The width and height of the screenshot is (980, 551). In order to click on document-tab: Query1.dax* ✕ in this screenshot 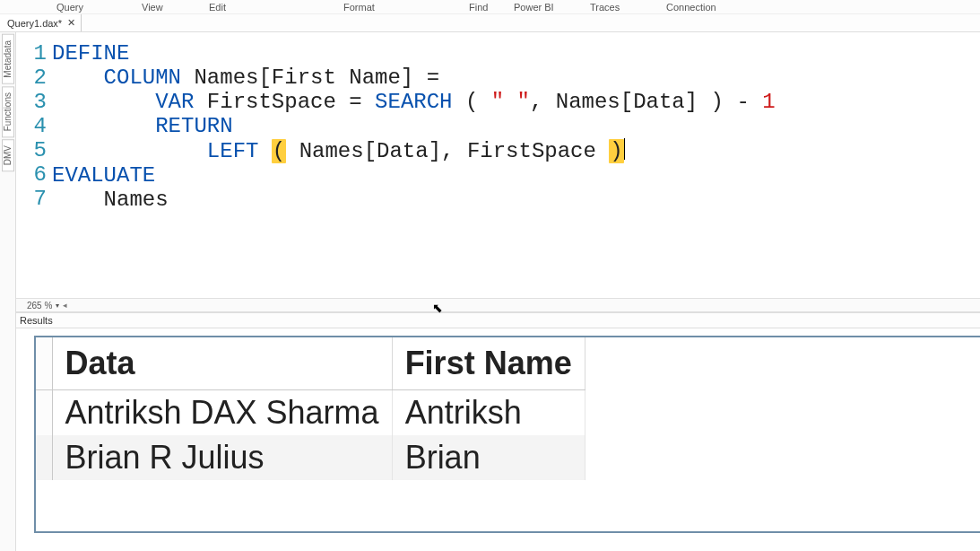, I will do `click(41, 23)`.